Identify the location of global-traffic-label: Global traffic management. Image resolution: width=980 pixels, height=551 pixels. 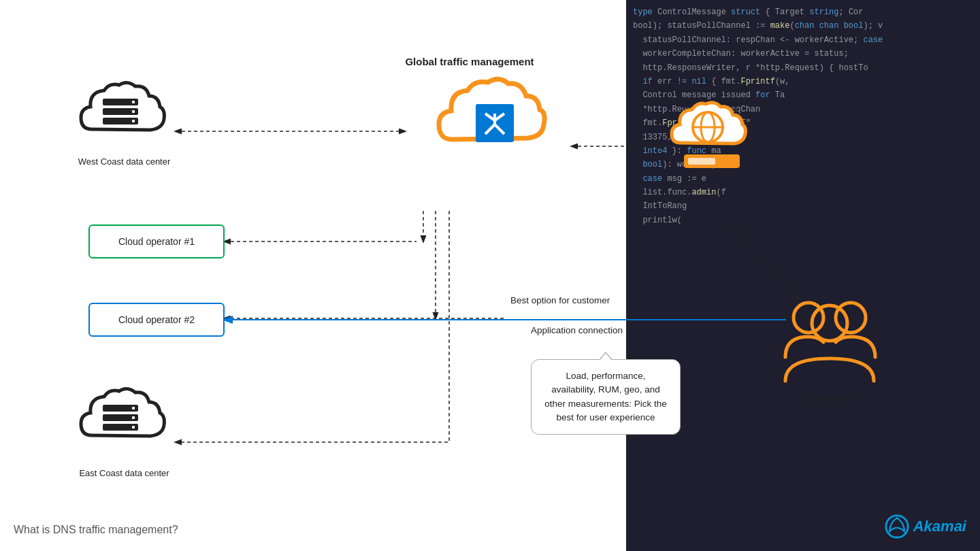
(470, 61).